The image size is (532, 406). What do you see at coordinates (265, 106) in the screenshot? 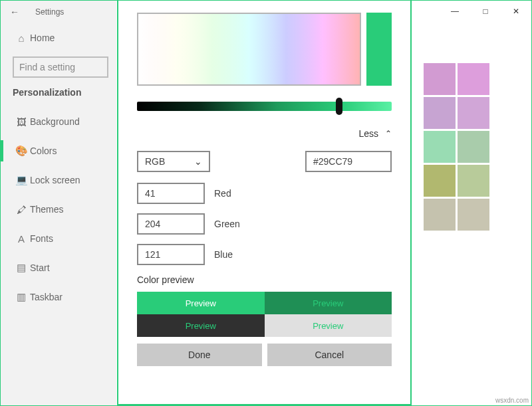
I see `value-slider` at bounding box center [265, 106].